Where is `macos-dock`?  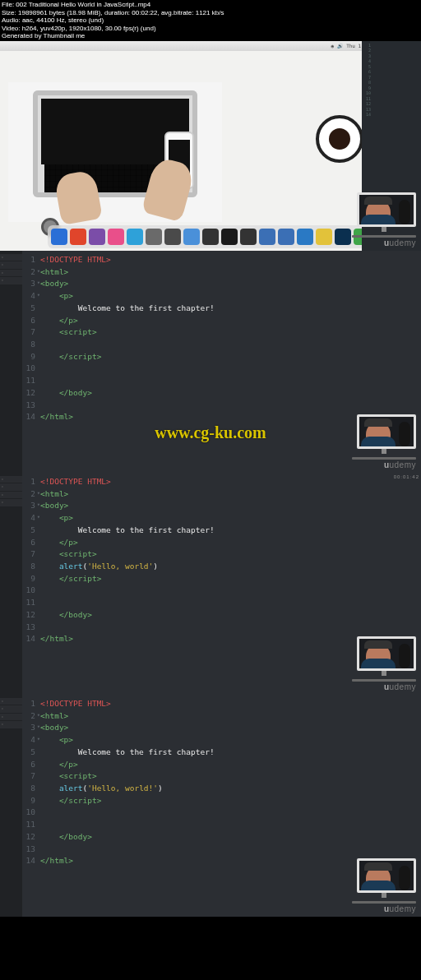
macos-dock is located at coordinates (210, 237).